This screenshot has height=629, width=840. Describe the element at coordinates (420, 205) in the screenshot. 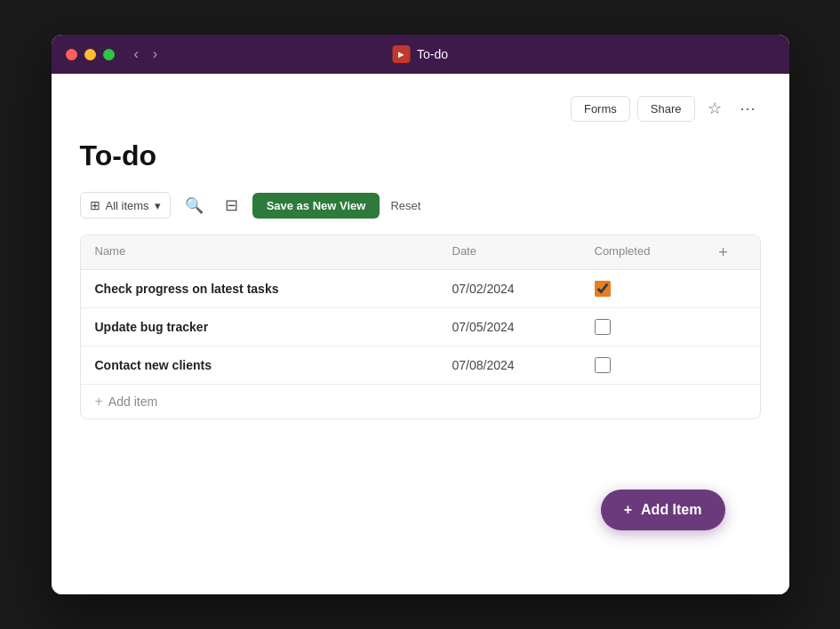

I see `filter-bar: ⊞ All items ▾ 🔍 ⊟ Save as New View Reset` at that location.